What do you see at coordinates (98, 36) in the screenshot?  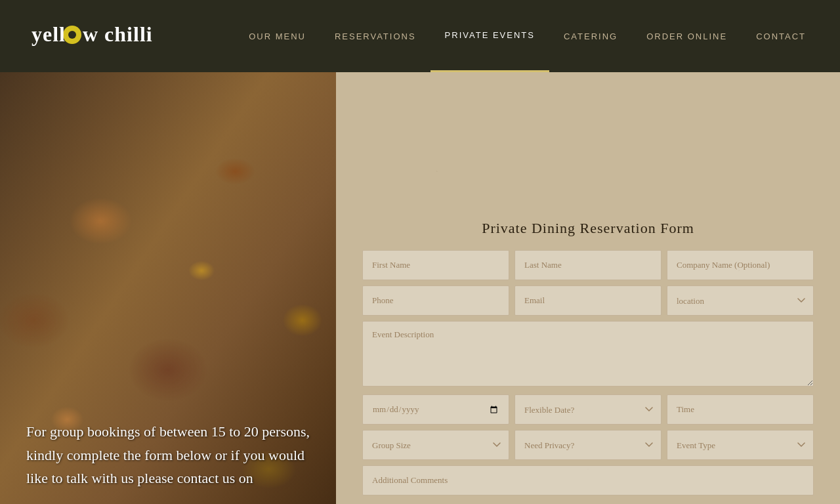 I see `logo: yell w chilli` at bounding box center [98, 36].